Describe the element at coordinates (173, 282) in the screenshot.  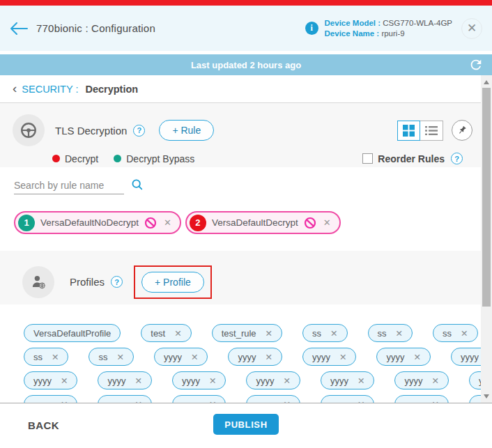
I see `add-profile-button: + Profile` at that location.